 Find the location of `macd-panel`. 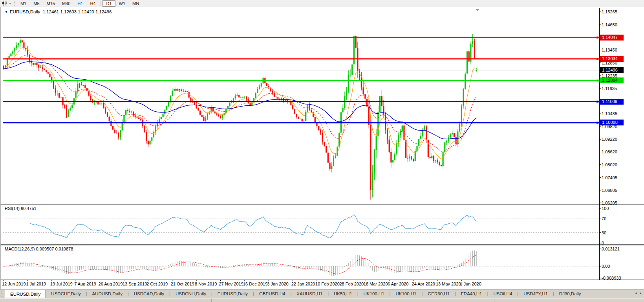

macd-panel is located at coordinates (301, 263).